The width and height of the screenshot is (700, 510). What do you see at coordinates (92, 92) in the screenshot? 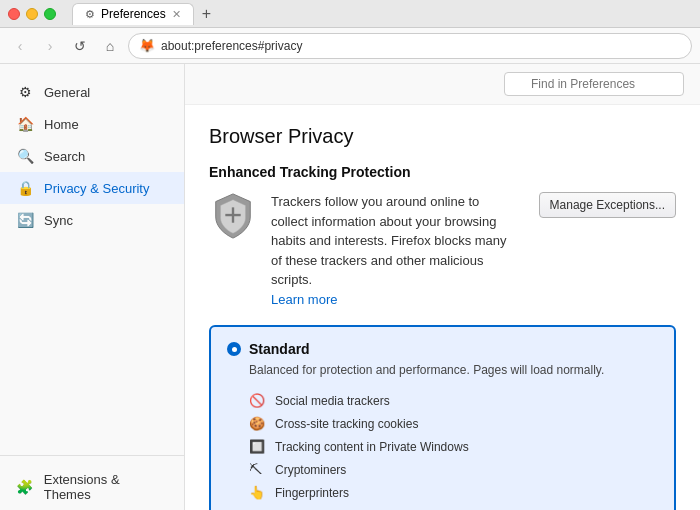
I see `sidebar-item-general: ⚙ General` at bounding box center [92, 92].